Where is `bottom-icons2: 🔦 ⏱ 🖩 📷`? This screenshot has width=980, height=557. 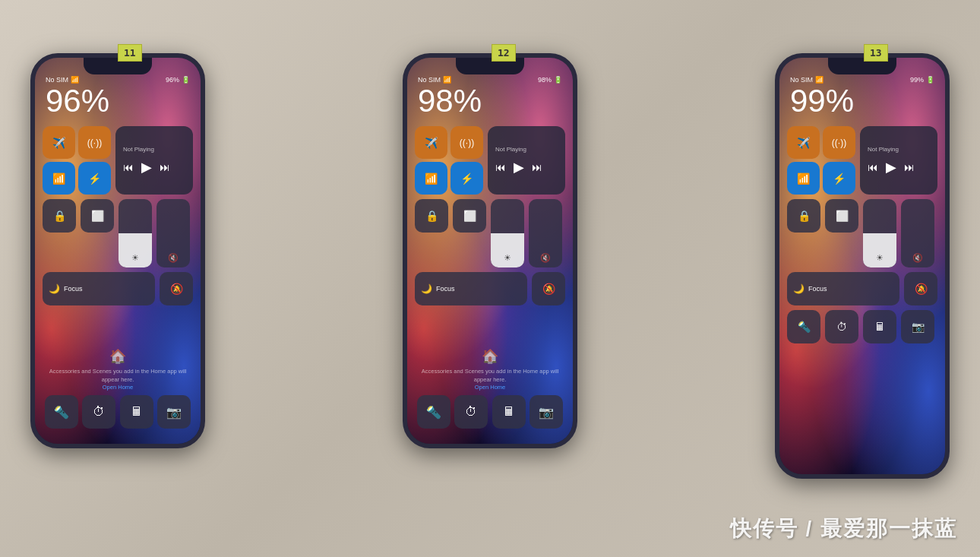
bottom-icons2: 🔦 ⏱ 🖩 📷 is located at coordinates (490, 412).